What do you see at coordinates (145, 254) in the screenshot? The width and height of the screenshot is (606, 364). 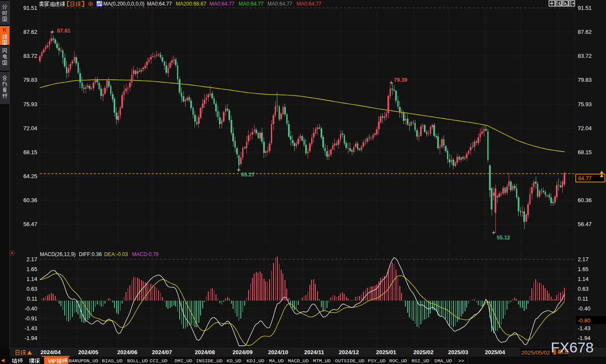 I see `svg-text: MACD:0.79` at bounding box center [145, 254].